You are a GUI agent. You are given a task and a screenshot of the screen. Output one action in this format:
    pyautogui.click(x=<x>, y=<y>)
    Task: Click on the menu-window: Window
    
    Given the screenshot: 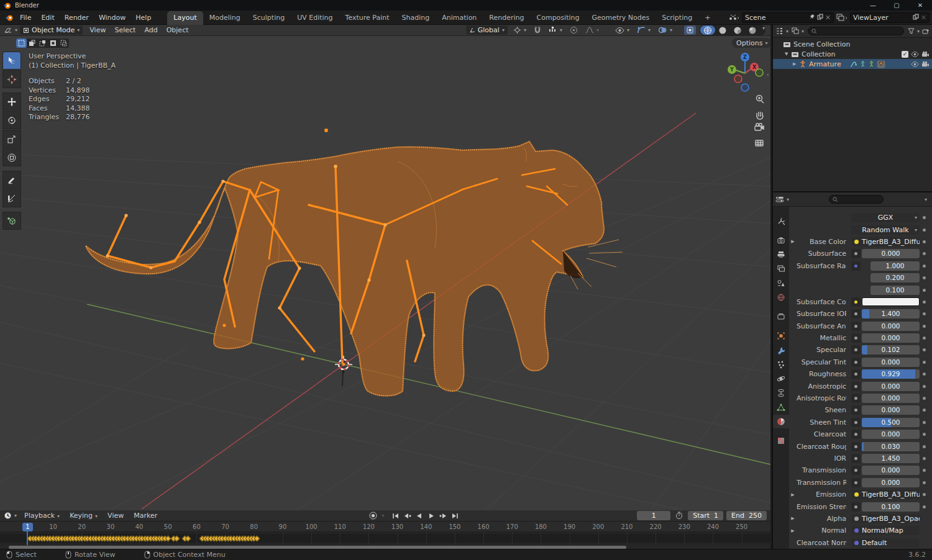 What is the action you would take?
    pyautogui.click(x=112, y=17)
    